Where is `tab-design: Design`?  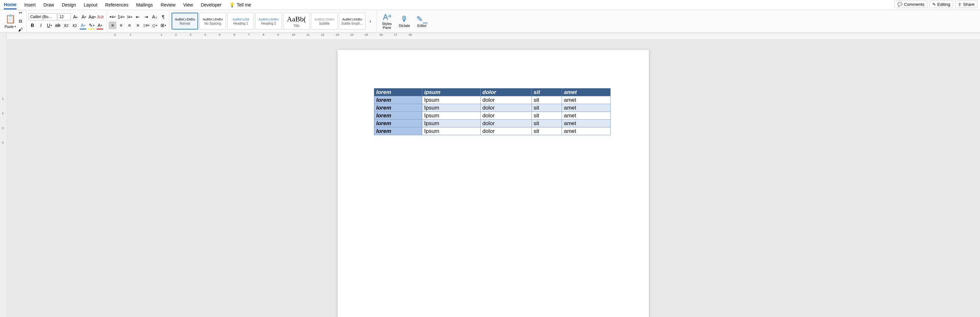
tab-design: Design is located at coordinates (69, 5).